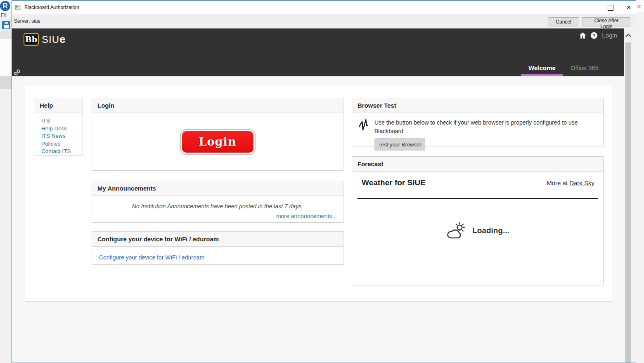 This screenshot has height=363, width=644. I want to click on weather-more: More at Dark Sky, so click(571, 183).